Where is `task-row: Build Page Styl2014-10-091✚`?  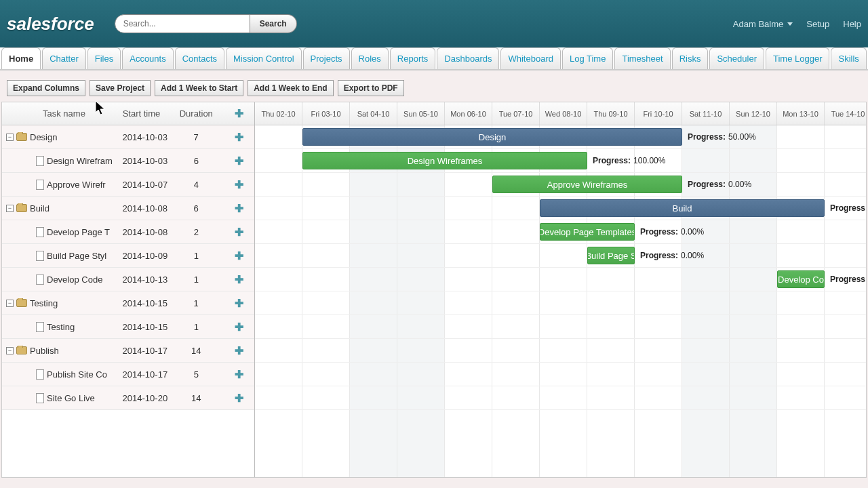
task-row: Build Page Styl2014-10-091✚ is located at coordinates (128, 256).